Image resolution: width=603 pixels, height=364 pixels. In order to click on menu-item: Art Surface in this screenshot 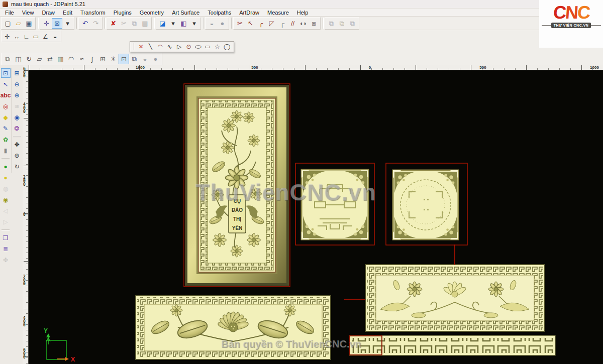, I will do `click(186, 13)`.